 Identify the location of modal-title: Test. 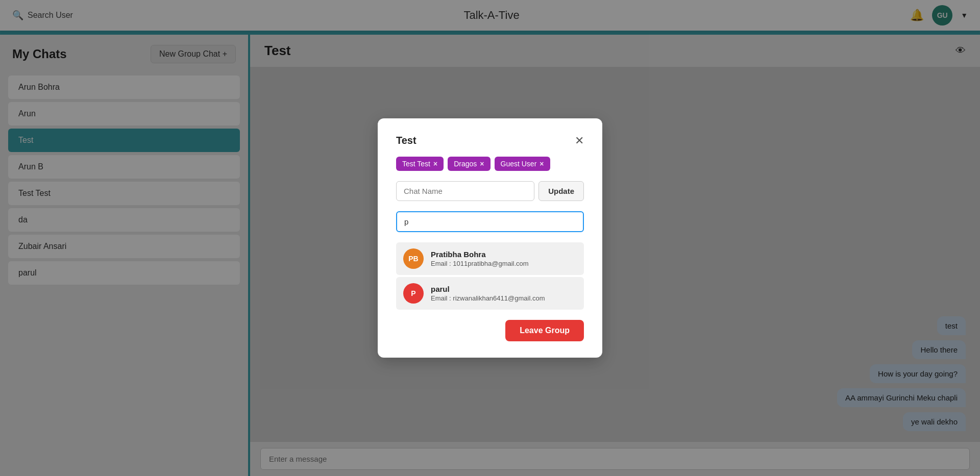
(406, 141).